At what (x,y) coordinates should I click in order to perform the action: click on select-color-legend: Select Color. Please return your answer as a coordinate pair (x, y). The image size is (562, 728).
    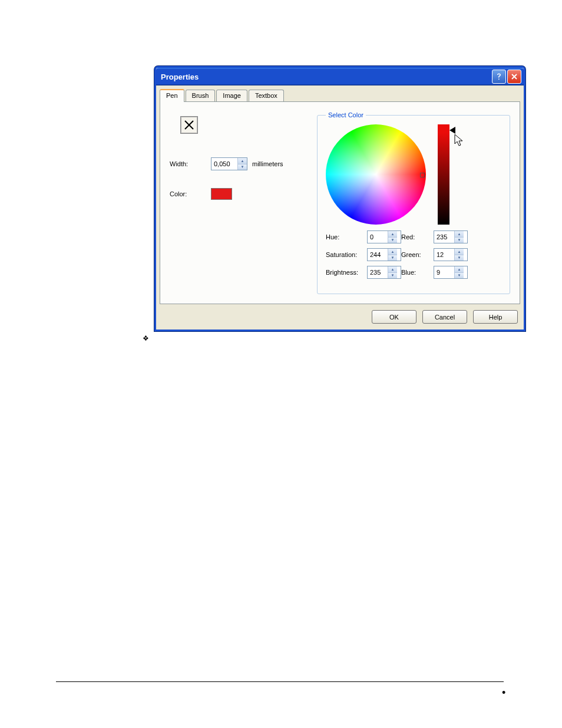
    Looking at the image, I should click on (346, 115).